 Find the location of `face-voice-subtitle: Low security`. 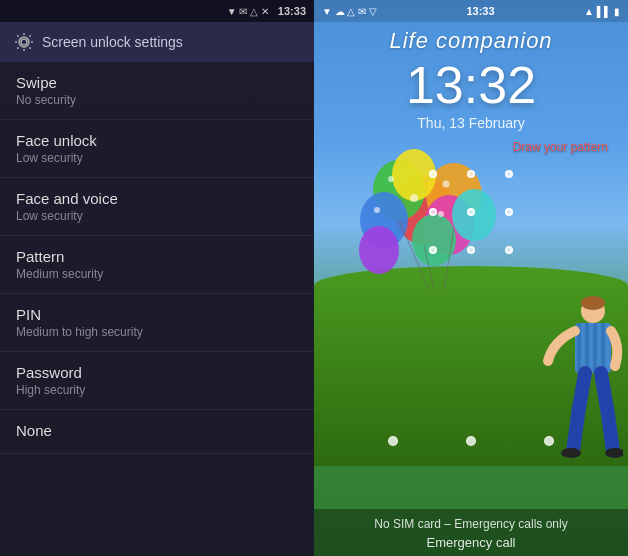

face-voice-subtitle: Low security is located at coordinates (157, 216).